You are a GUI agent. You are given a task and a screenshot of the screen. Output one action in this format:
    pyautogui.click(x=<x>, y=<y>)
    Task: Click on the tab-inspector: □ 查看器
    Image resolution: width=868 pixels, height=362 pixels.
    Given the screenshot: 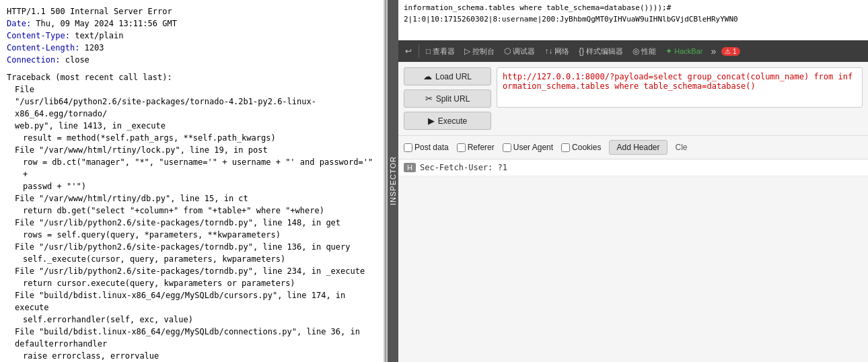 What is the action you would take?
    pyautogui.click(x=440, y=51)
    